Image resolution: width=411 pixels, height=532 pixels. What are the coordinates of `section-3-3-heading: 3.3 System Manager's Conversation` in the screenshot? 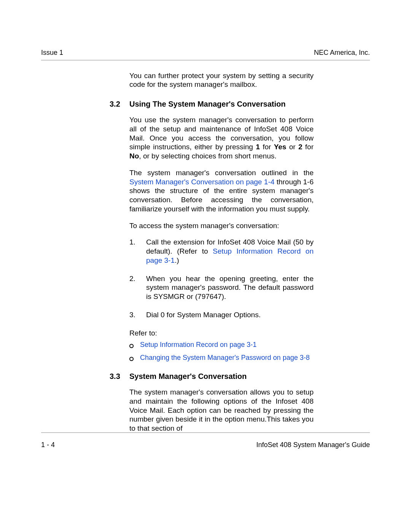 It's located at (240, 376).